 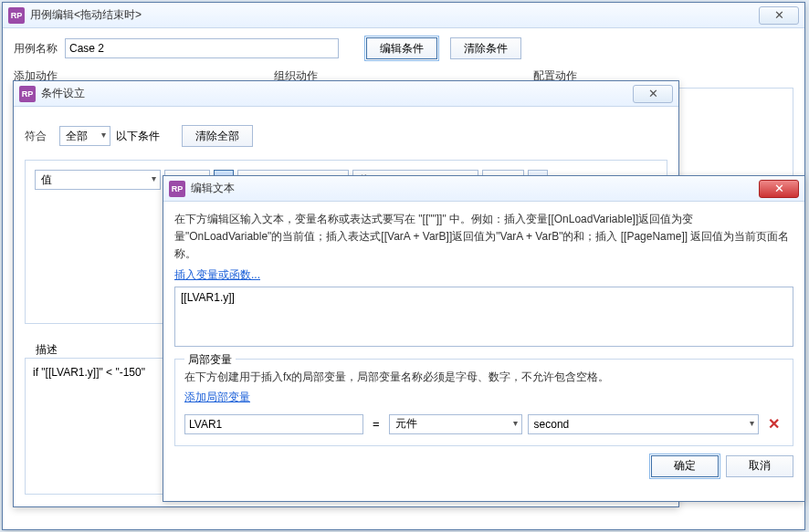 I want to click on cancel-button: 取消, so click(x=760, y=466).